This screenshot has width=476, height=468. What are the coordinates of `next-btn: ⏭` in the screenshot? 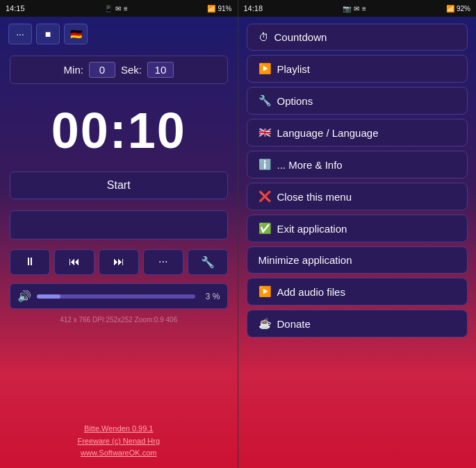 It's located at (119, 262).